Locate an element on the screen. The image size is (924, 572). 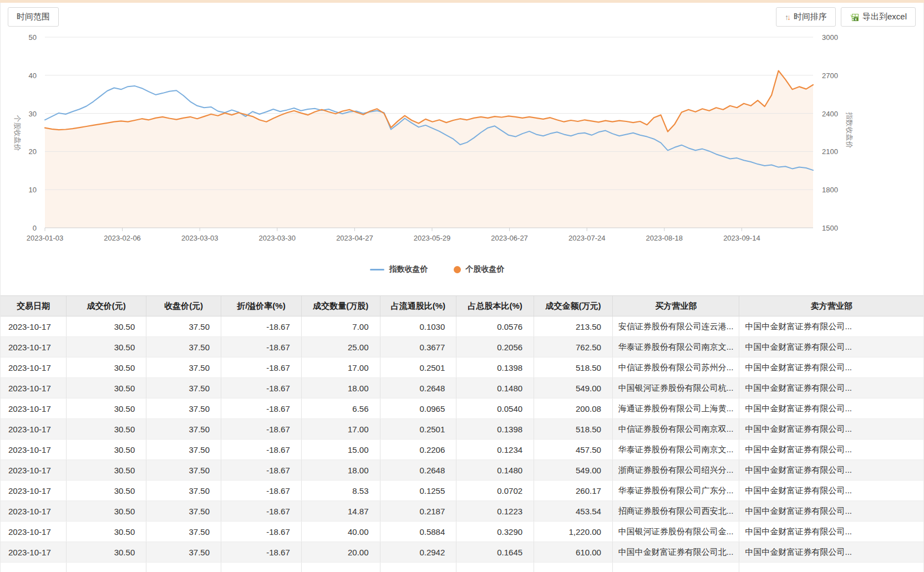
svg-text: 1800 is located at coordinates (830, 190).